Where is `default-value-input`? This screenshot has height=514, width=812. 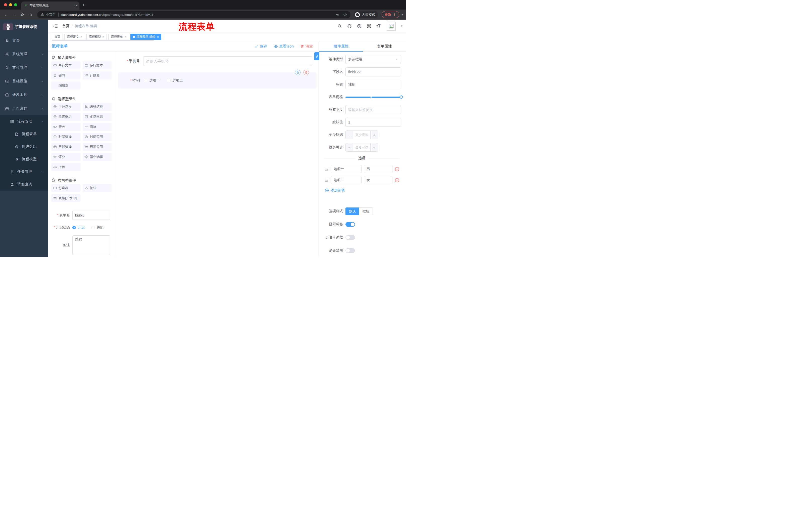 default-value-input is located at coordinates (373, 122).